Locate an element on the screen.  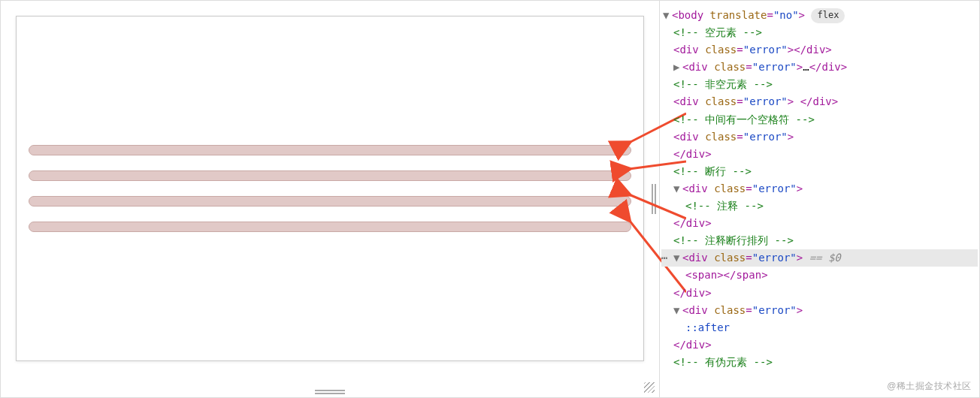
dom-node-span: <span></span> is located at coordinates (821, 275).